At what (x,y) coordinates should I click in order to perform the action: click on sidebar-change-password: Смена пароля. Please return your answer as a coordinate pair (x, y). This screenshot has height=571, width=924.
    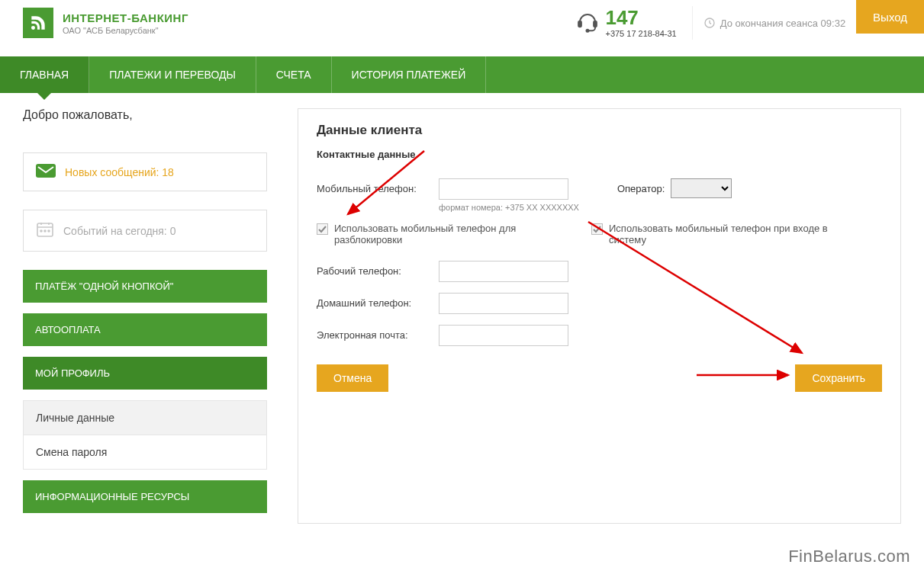
    Looking at the image, I should click on (145, 453).